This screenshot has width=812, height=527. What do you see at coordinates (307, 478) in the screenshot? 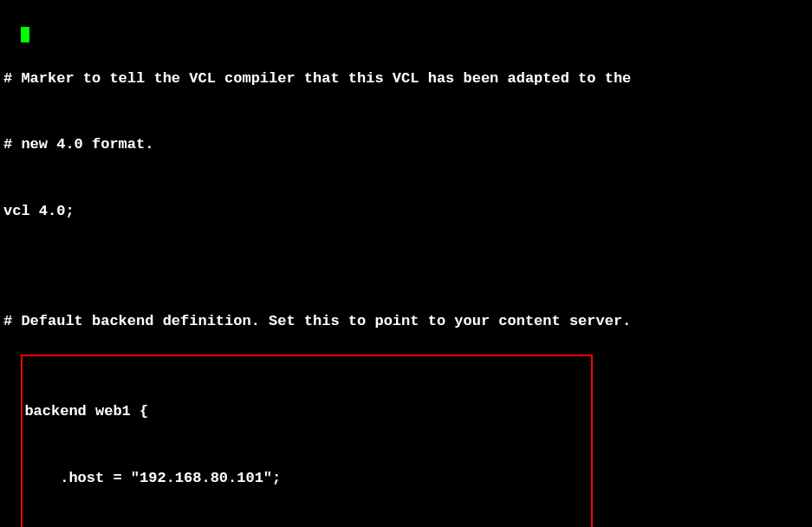
I see `code-line: .host = "192.168.80.101";` at bounding box center [307, 478].